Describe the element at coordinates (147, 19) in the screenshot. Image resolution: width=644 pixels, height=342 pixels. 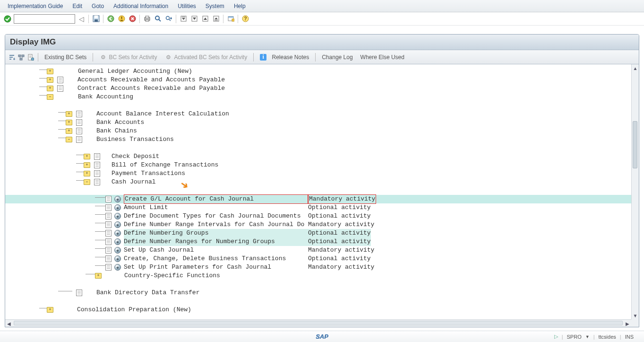
I see `print-icon` at that location.